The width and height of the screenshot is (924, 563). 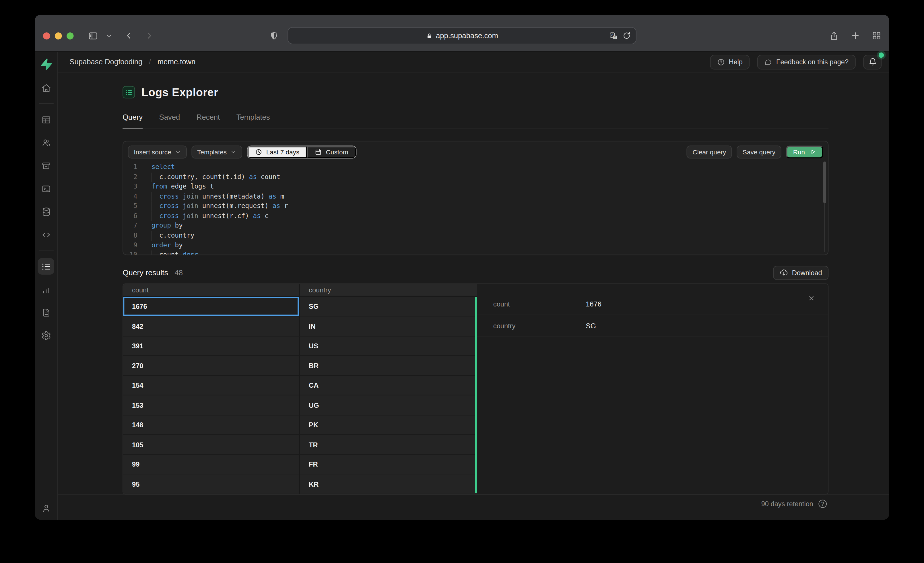 What do you see at coordinates (212, 484) in the screenshot?
I see `cell-count: 95` at bounding box center [212, 484].